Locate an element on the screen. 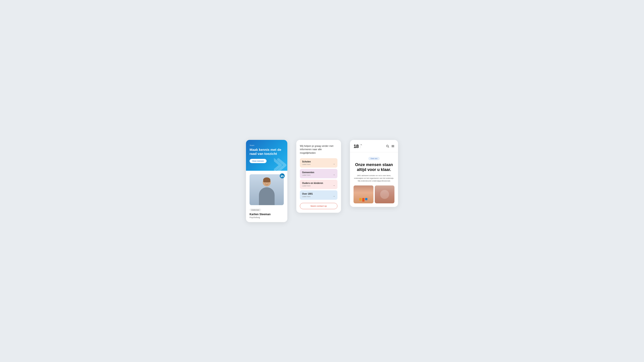 The image size is (644, 362). page-title: Onze mensen staan altijd voor u klaar. is located at coordinates (374, 167).